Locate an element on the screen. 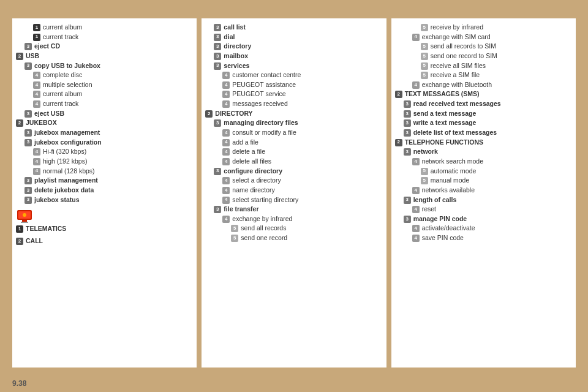 This screenshot has width=588, height=392. list-item: 3playlist management is located at coordinates (104, 181).